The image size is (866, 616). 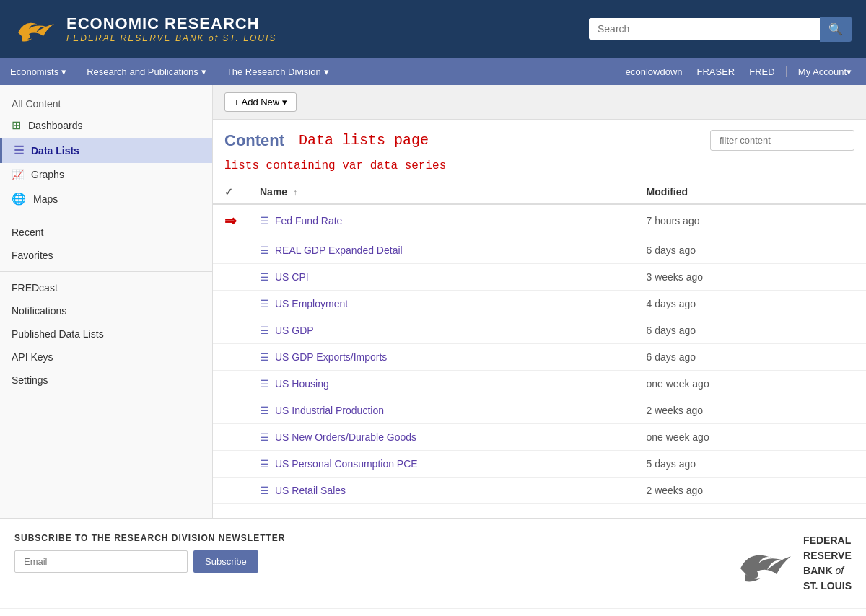 What do you see at coordinates (172, 38) in the screenshot?
I see `sub-title: FEDERAL RESERVE BANK of ST. LOUIS` at bounding box center [172, 38].